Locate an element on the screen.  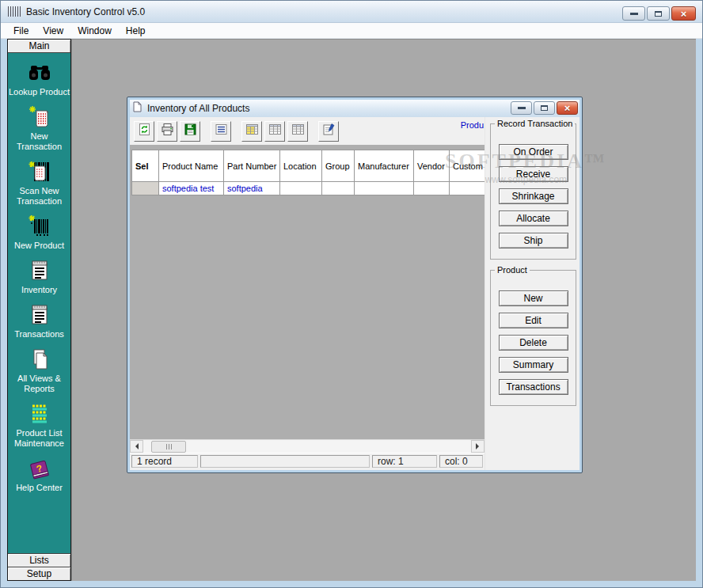
documents-icon is located at coordinates (40, 359).